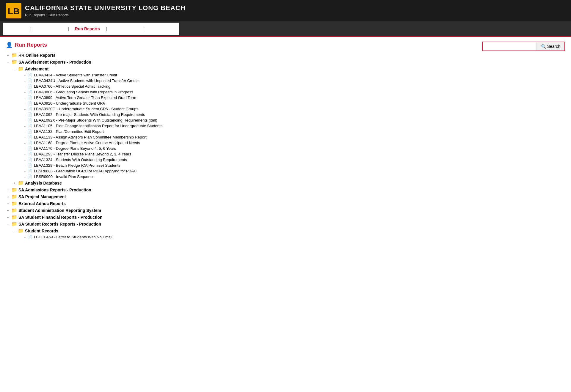 This screenshot has height=392, width=571. What do you see at coordinates (125, 29) in the screenshot?
I see `nav-view-reports: View Reports` at bounding box center [125, 29].